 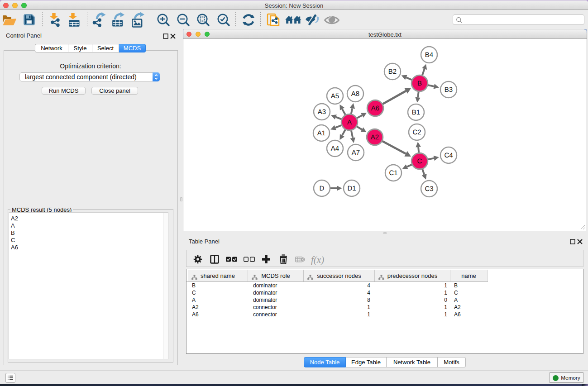 What do you see at coordinates (393, 173) in the screenshot?
I see `svg-text: C1` at bounding box center [393, 173].